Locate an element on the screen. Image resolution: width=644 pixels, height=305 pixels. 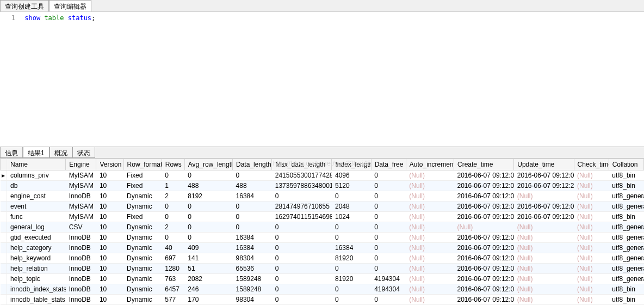
cell-create-time: 2016-06-07 09:12:08 is located at coordinates (484, 290).